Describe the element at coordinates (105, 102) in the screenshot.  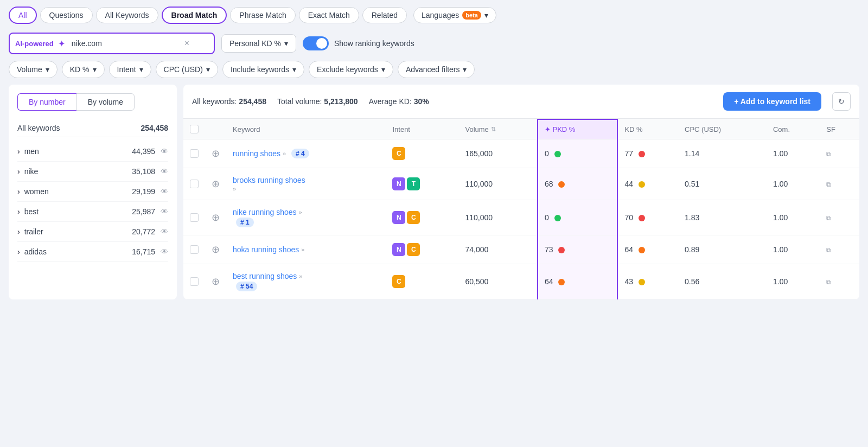
I see `by-volume-button: By volume` at that location.